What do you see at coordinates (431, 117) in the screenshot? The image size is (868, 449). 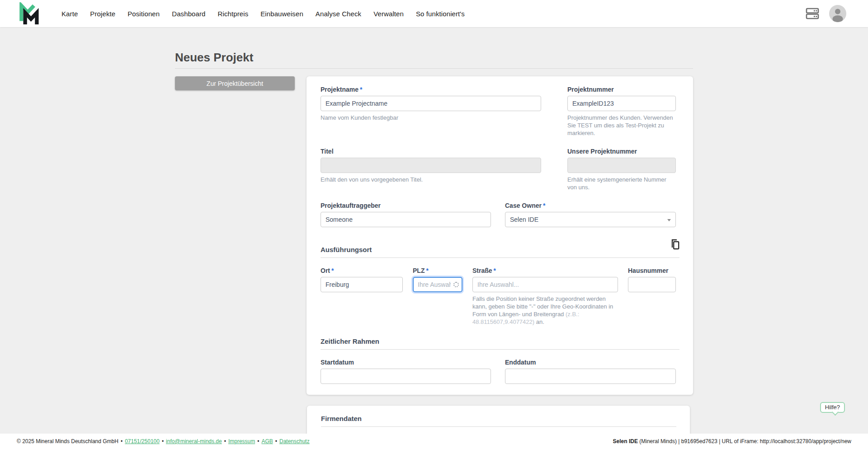 I see `projektname-hint: Name vom Kunden festlegbar` at bounding box center [431, 117].